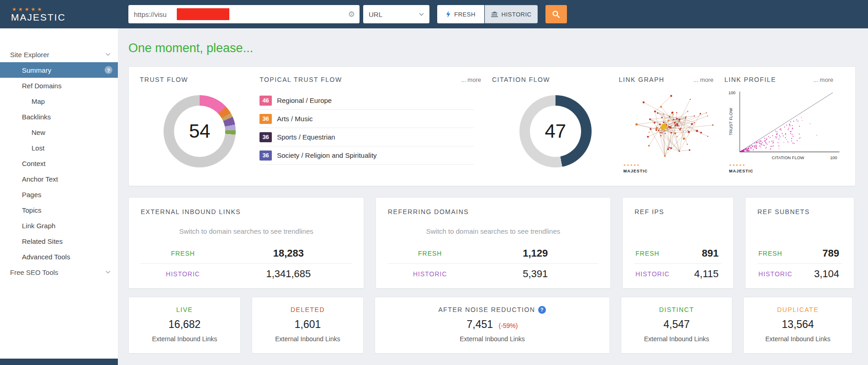 The image size is (868, 365). What do you see at coordinates (493, 274) in the screenshot?
I see `historic-row: HISTORIC 5,391` at bounding box center [493, 274].